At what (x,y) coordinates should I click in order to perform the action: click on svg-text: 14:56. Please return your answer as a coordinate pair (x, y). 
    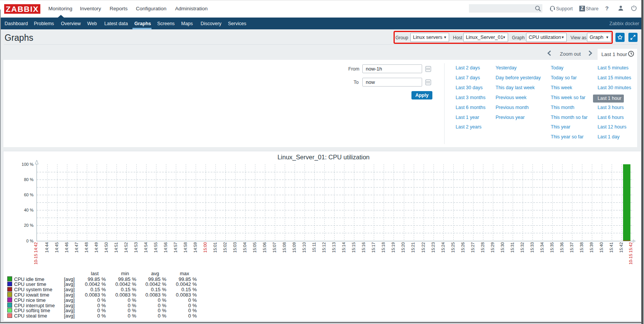
    Looking at the image, I should click on (166, 247).